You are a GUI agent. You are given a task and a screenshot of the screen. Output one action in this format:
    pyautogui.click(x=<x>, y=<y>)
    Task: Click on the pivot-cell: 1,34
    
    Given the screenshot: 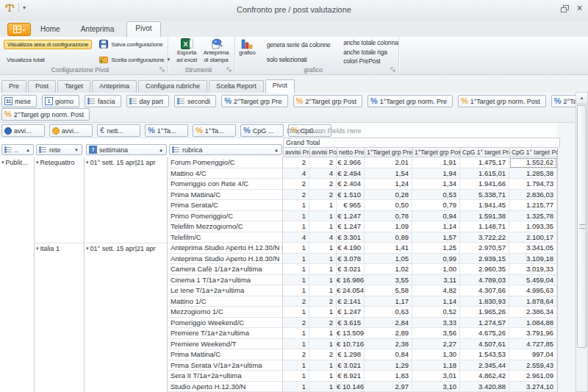 What is the action you would take?
    pyautogui.click(x=437, y=184)
    